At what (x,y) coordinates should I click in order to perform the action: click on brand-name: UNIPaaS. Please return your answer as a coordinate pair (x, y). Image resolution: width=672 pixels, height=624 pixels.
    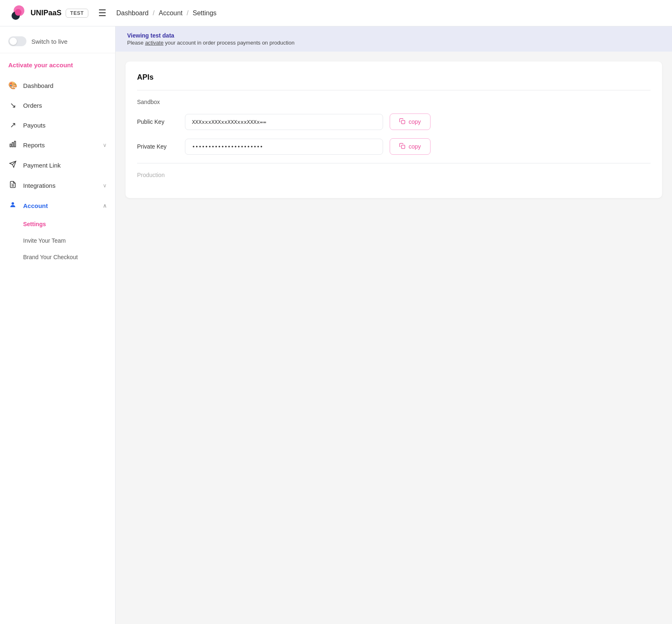
    Looking at the image, I should click on (46, 13).